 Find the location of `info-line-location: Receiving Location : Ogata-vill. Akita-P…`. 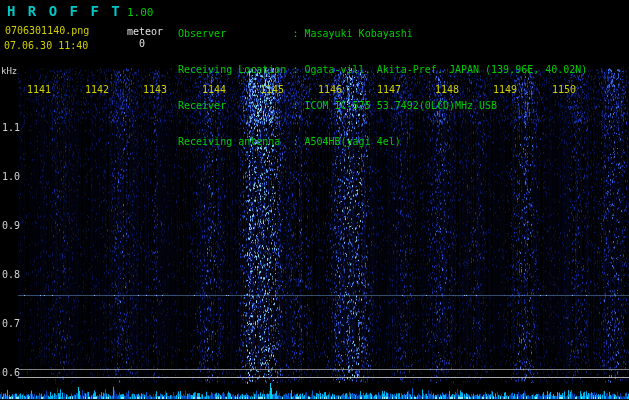

info-line-location: Receiving Location : Ogata-vill. Akita-P… is located at coordinates (382, 70).